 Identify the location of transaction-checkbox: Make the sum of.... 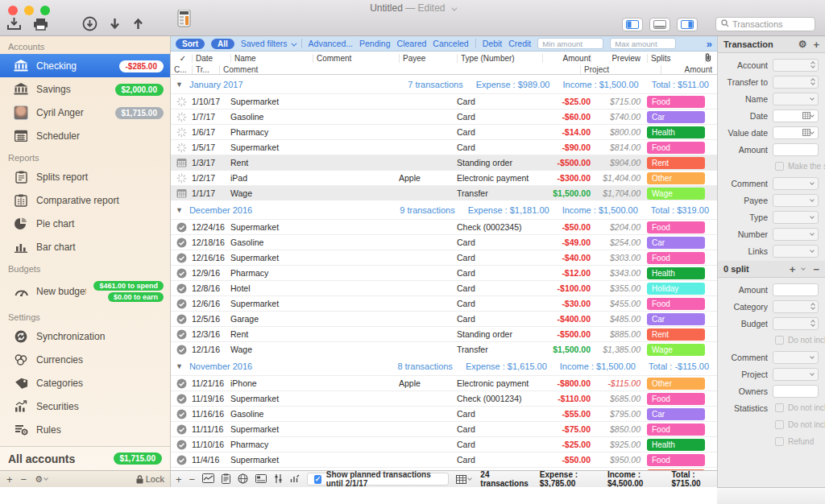
(799, 167).